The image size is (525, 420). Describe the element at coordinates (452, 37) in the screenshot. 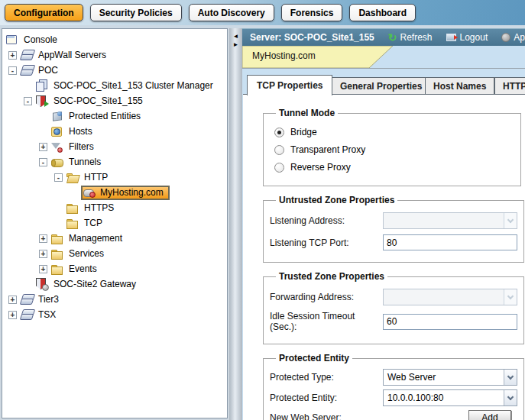

I see `logout-icon` at that location.